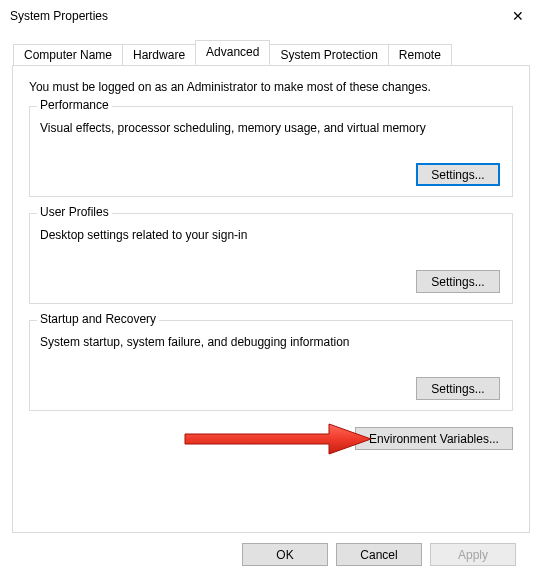 The height and width of the screenshot is (571, 542). I want to click on tab-system-protection: System Protection, so click(328, 55).